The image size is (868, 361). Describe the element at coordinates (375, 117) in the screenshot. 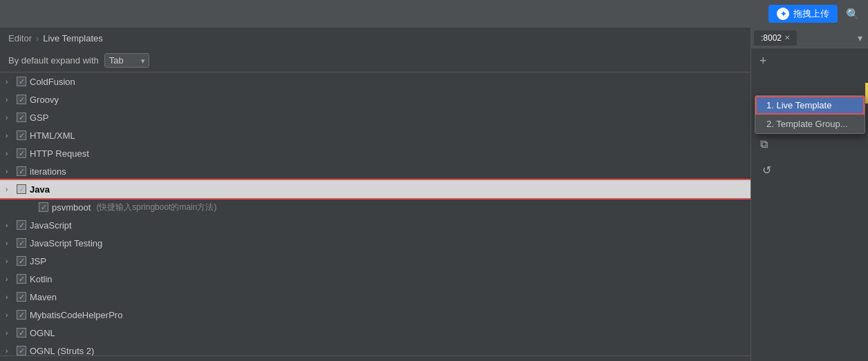

I see `list-item: › GSP` at that location.